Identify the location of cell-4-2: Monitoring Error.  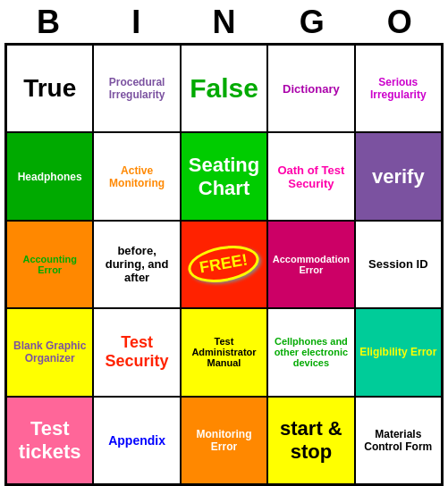
(224, 440).